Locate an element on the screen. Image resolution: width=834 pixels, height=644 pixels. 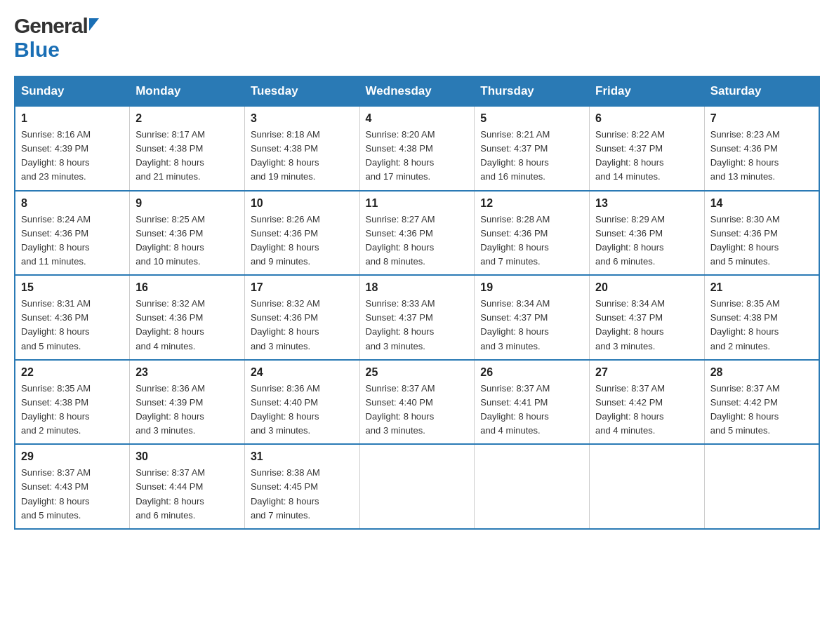
day-info: Sunrise: 8:31 AMSunset: 4:36 PMDaylight:… is located at coordinates (56, 324).